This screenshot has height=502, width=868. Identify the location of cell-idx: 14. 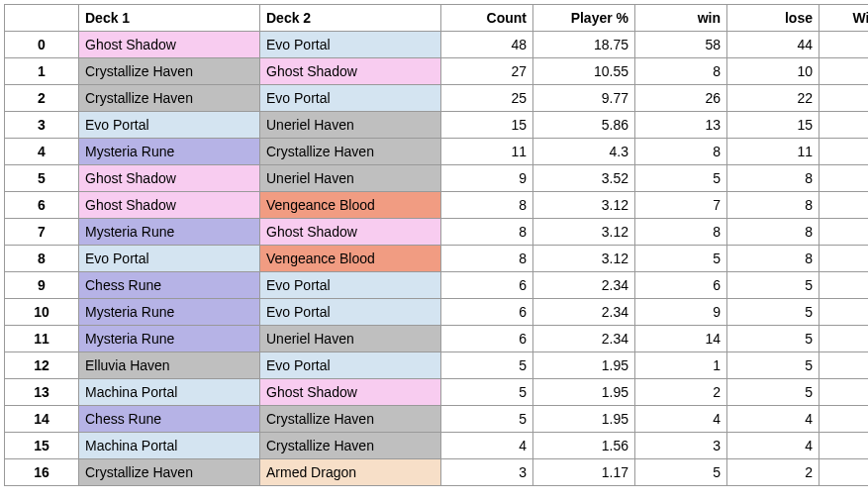
(42, 420).